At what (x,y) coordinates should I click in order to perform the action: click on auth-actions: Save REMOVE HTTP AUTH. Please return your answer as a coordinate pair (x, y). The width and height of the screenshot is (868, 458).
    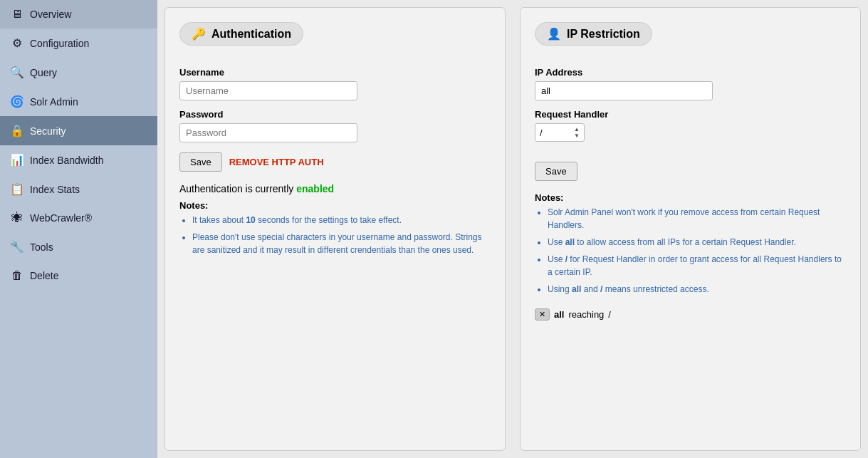
    Looking at the image, I should click on (335, 157).